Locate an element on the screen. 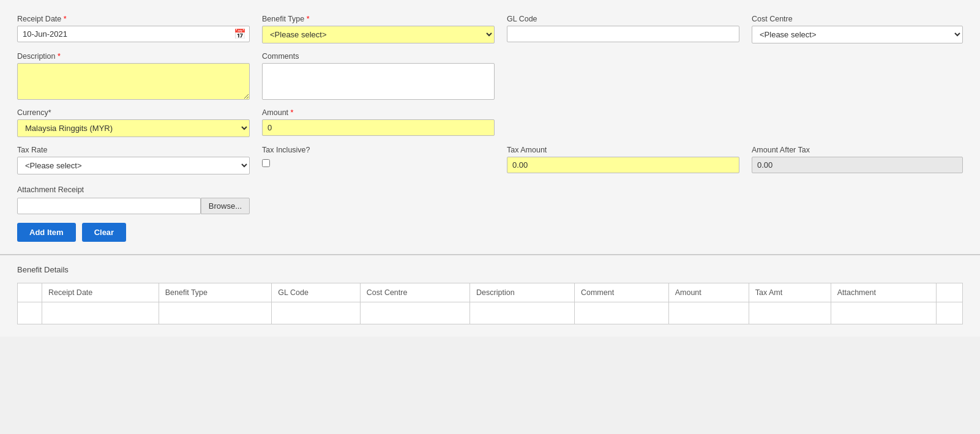 The height and width of the screenshot is (434, 980). receipt-date-label: Receipt Date * is located at coordinates (133, 19).